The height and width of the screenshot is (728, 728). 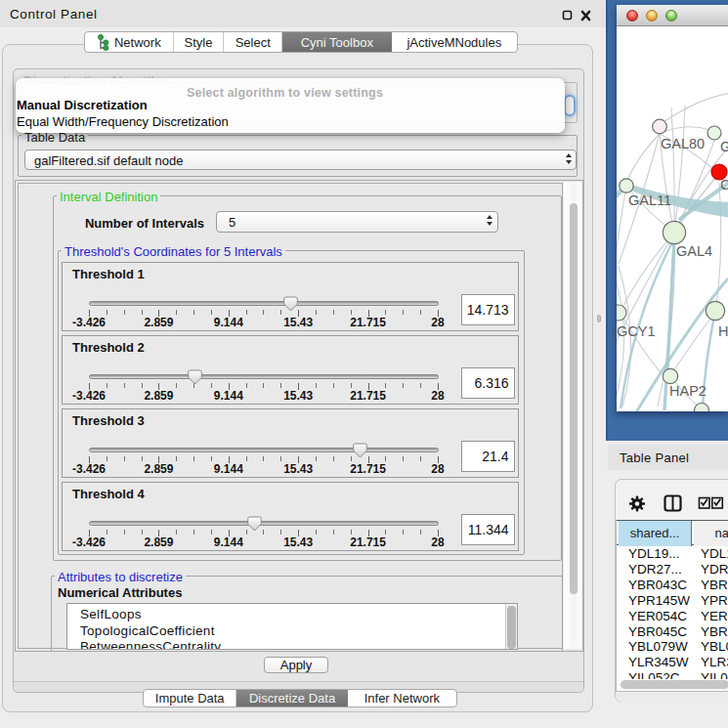 What do you see at coordinates (724, 147) in the screenshot?
I see `svg-text: GA` at bounding box center [724, 147].